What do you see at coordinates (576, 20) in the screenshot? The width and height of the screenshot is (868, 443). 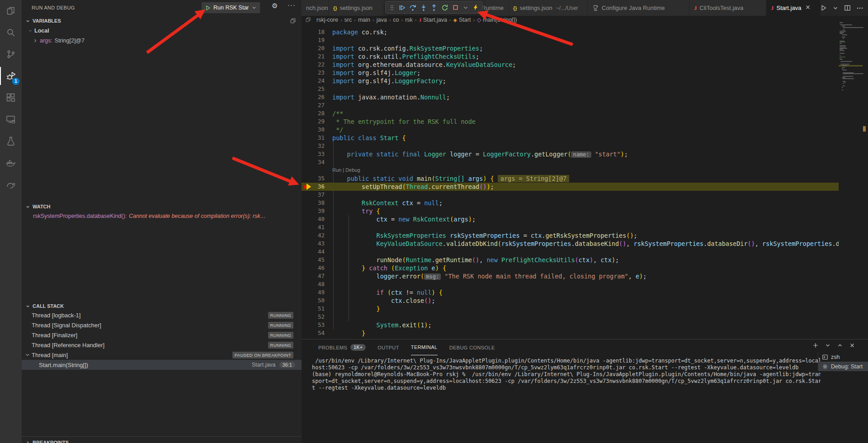 I see `breadcrumb: rskj-core›src›main›java›co›rsk›JStart.ja…` at bounding box center [576, 20].